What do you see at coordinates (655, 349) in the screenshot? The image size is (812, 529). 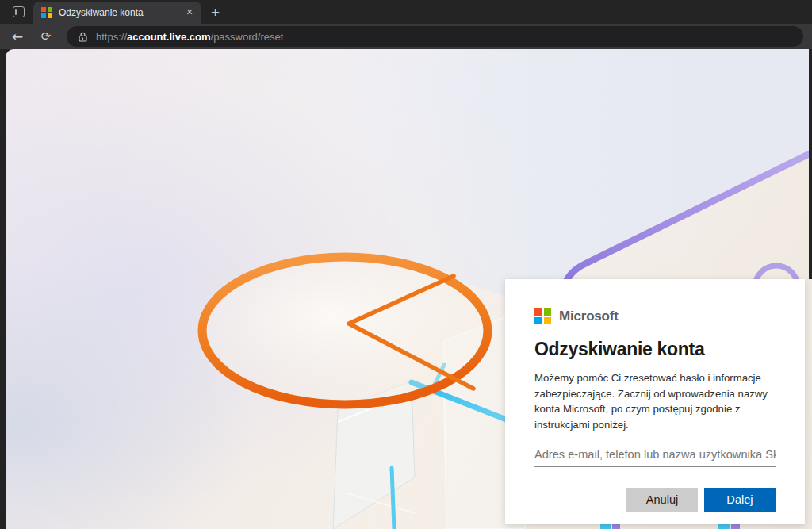 I see `page-title: Odzyskiwanie konta` at bounding box center [655, 349].